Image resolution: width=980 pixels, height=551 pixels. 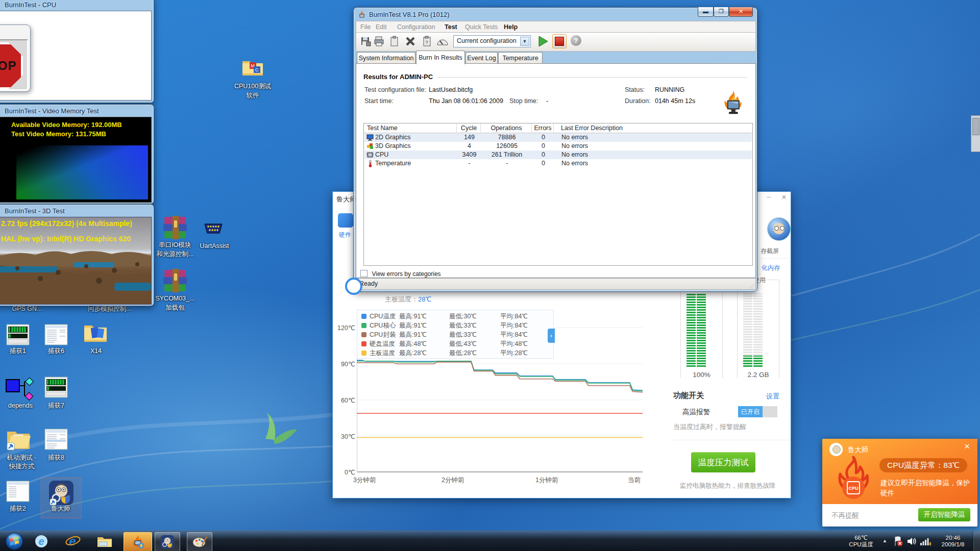 What do you see at coordinates (21, 458) in the screenshot?
I see `icon-jidong-label: 机动测试 -` at bounding box center [21, 458].